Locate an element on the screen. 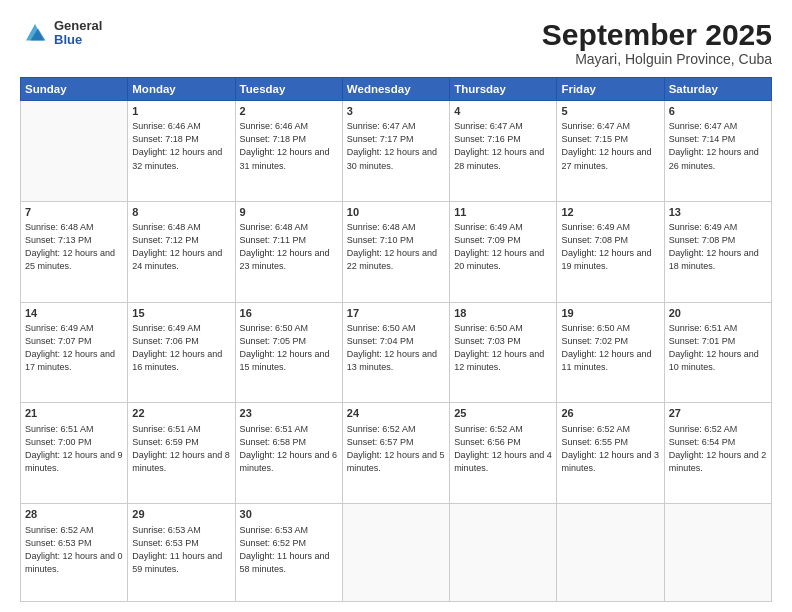  cell-3-0: 21Sunrise: 6:51 AMSunset: 7:00 PMDayligh… is located at coordinates (74, 454).